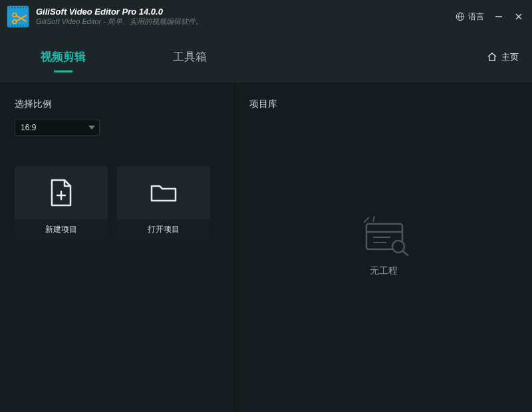 This screenshot has height=412, width=532. Describe the element at coordinates (18, 17) in the screenshot. I see `app-logo-icon` at that location.